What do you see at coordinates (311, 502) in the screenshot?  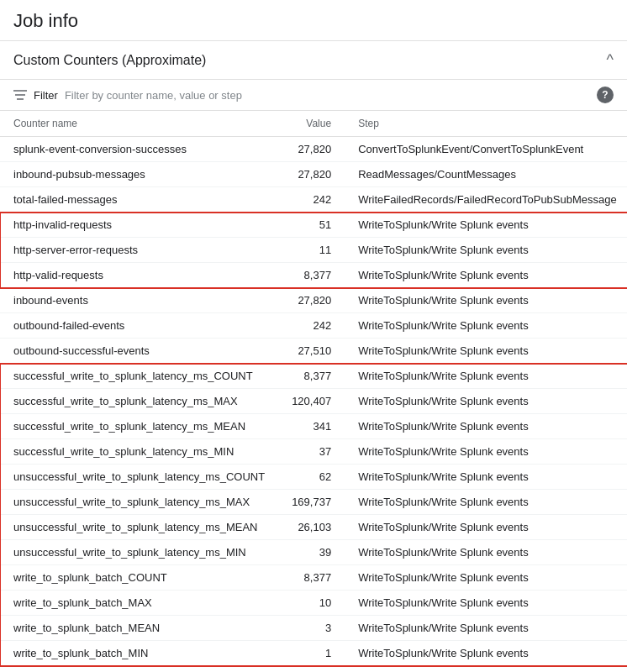 I see `counter-value-cell: 169,737` at bounding box center [311, 502].